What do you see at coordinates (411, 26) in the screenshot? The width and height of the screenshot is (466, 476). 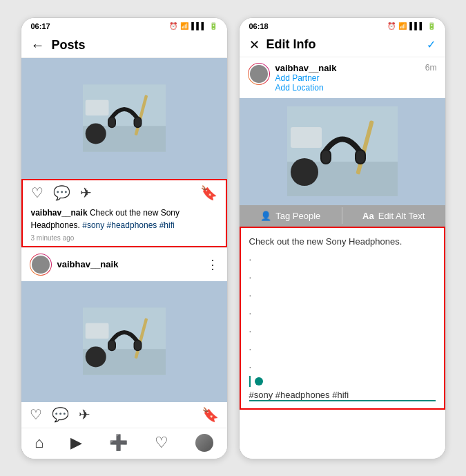 I see `right-status-icons: ⏰ 📶 ▌▌▌ 🔋` at bounding box center [411, 26].